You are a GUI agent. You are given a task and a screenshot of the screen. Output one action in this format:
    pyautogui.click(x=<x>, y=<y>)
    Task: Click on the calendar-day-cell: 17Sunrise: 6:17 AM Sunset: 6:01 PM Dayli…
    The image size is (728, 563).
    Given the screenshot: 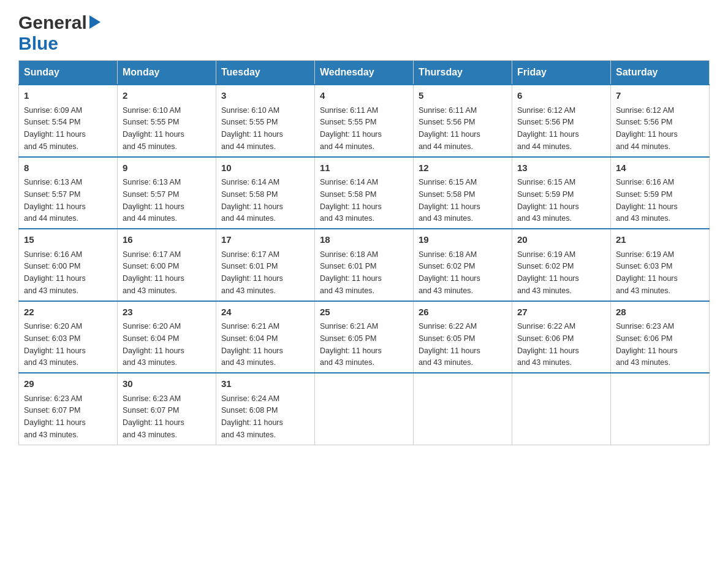 What is the action you would take?
    pyautogui.click(x=266, y=265)
    